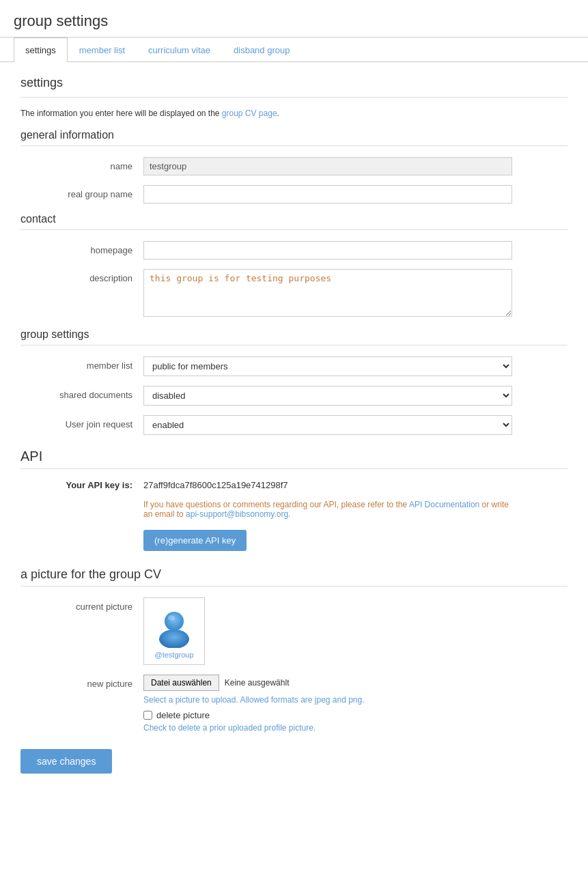 This screenshot has width=588, height=876. Describe the element at coordinates (328, 366) in the screenshot. I see `member-list-select-wrapper: public for members public private` at that location.